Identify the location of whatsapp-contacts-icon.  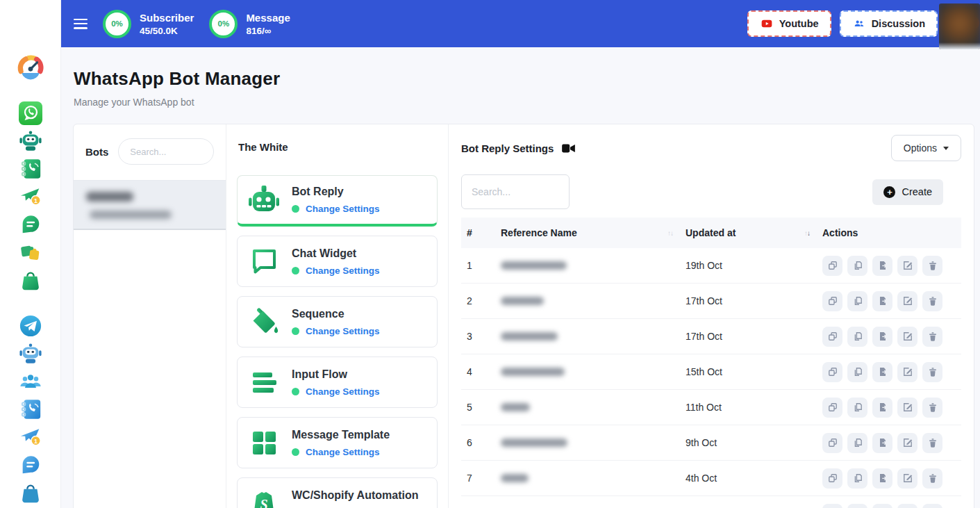
(31, 169).